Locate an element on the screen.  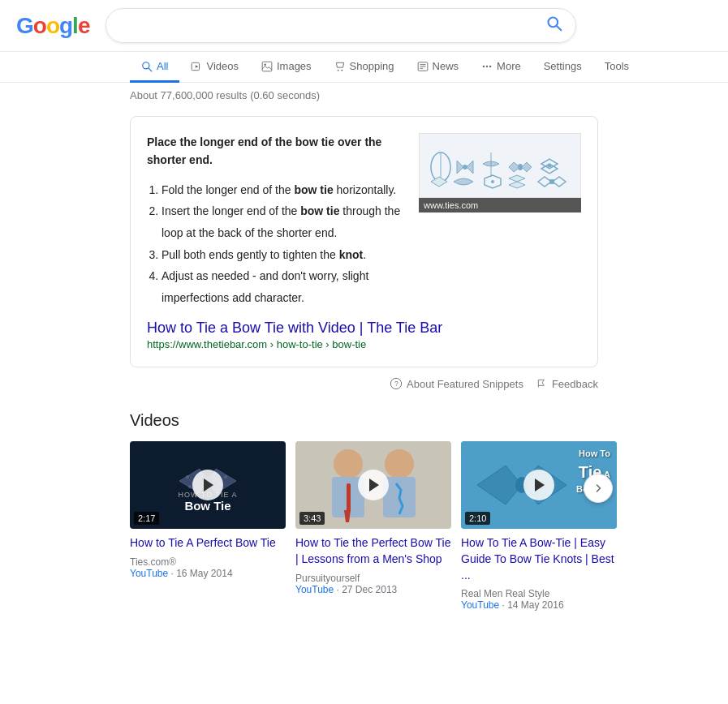
video-platform-3: YouTube is located at coordinates (480, 605).